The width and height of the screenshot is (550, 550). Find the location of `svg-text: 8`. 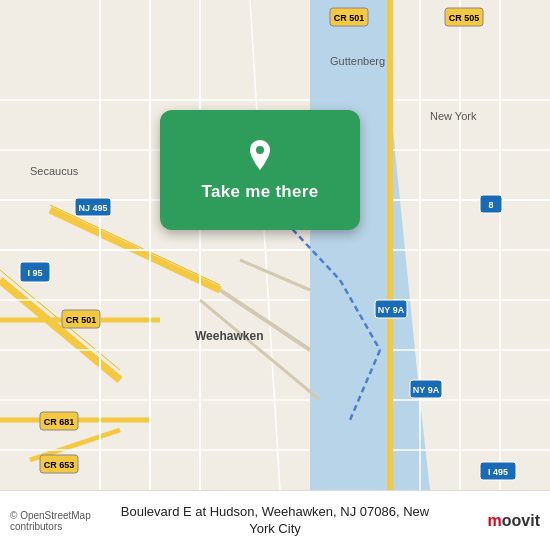

svg-text: 8 is located at coordinates (490, 205).